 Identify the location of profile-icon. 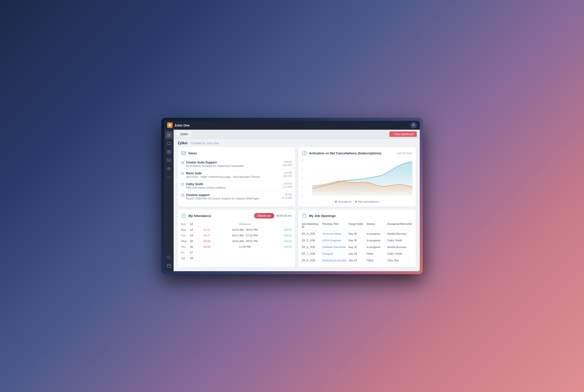
(414, 125).